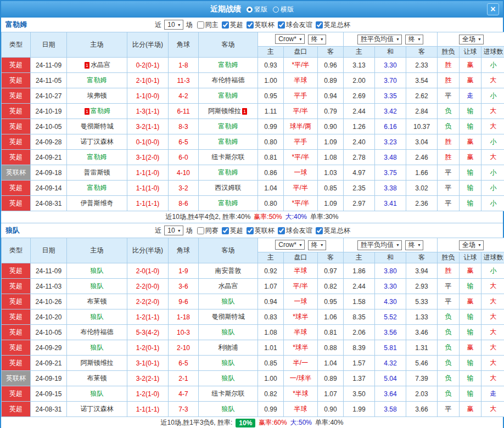  What do you see at coordinates (471, 96) in the screenshot?
I see `handicap-result-cell: 走` at bounding box center [471, 96].